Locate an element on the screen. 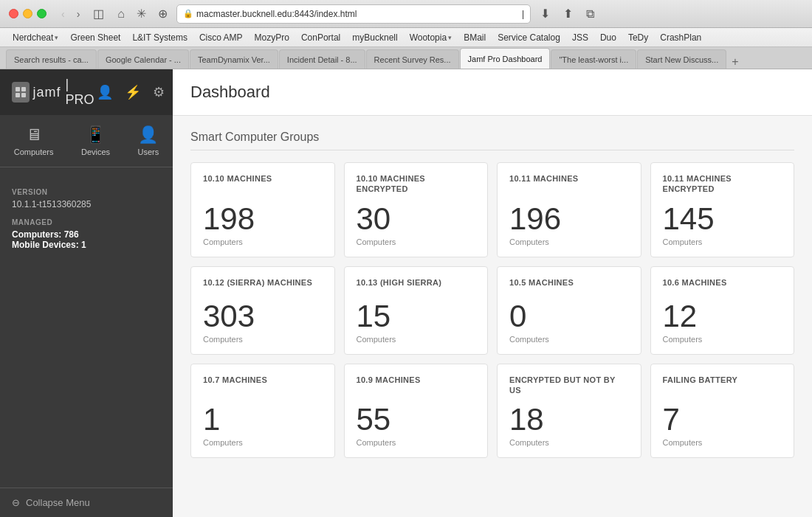 The width and height of the screenshot is (812, 517). card-number: 145 is located at coordinates (723, 219).